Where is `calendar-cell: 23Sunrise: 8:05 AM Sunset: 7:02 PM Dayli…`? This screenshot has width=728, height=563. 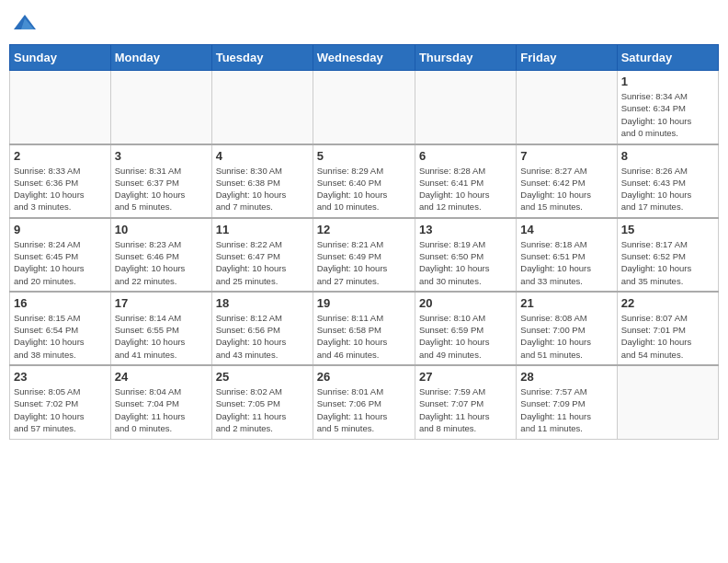
calendar-cell: 23Sunrise: 8:05 AM Sunset: 7:02 PM Dayli… is located at coordinates (61, 402).